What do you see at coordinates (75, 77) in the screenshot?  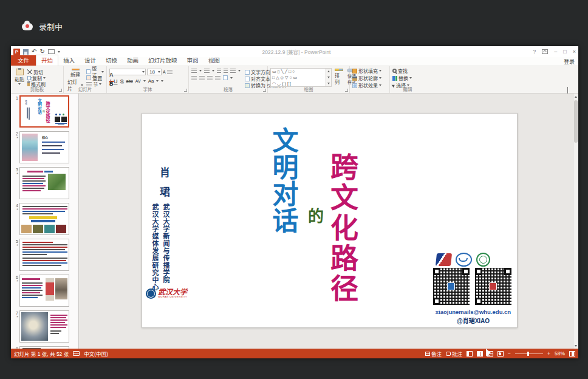 I see `new-slide-button: 新建 幻灯片` at bounding box center [75, 77].